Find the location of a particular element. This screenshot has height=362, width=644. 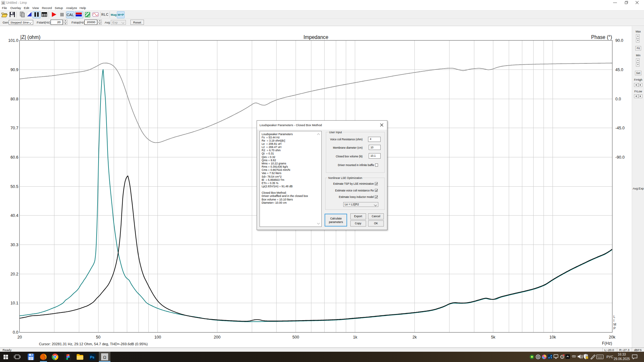

svg-text: Mag is located at coordinates (114, 15).